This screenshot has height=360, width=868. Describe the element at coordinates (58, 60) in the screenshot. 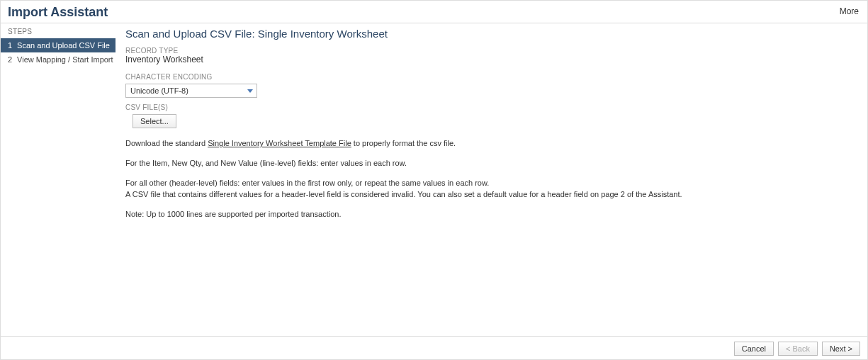

I see `step-view-mapping: 2 View Mapping / Start Import` at that location.